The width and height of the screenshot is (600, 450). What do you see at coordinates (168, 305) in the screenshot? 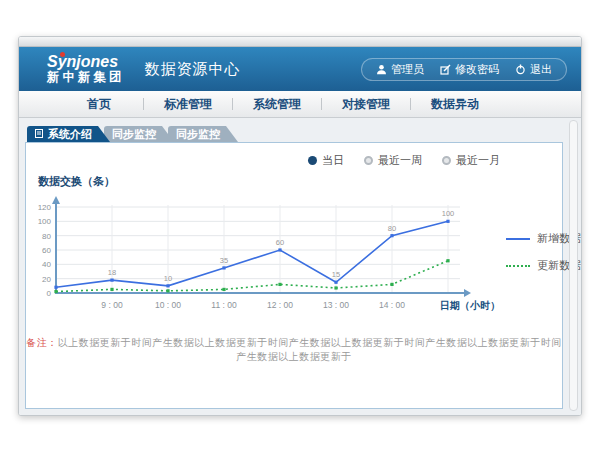
I see `svg-text: 10 : 00` at bounding box center [168, 305].